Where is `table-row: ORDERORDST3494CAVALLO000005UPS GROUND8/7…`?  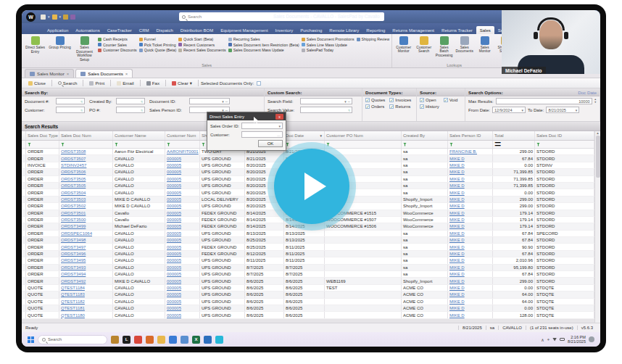
table-row: ORDERORDST3494CAVALLO000005UPS GROUND8/7… is located at coordinates (308, 274).